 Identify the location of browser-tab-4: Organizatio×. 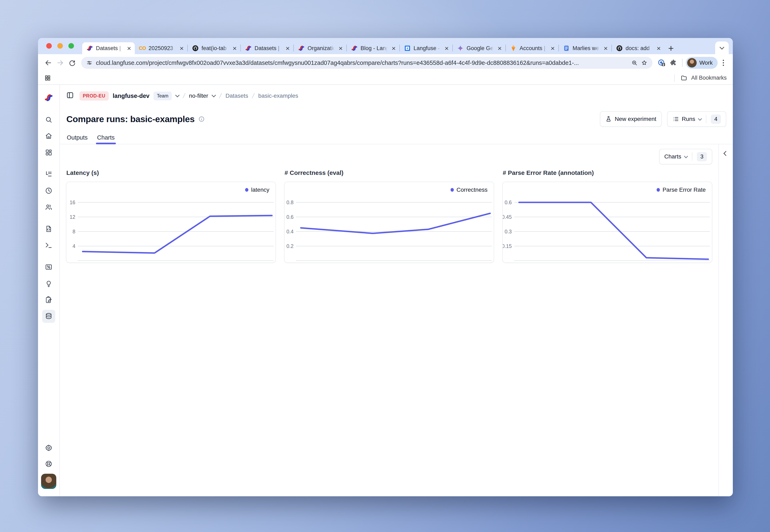
(320, 48).